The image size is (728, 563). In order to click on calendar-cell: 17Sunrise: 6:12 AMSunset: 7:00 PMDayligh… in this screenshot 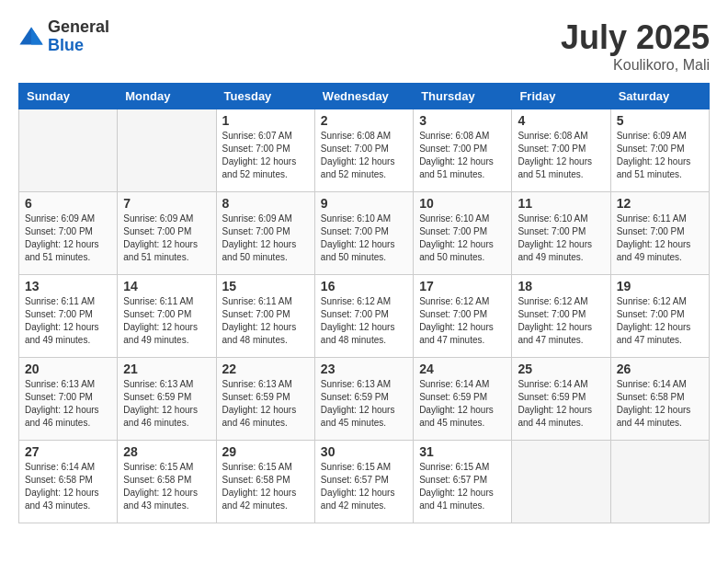, I will do `click(463, 316)`.